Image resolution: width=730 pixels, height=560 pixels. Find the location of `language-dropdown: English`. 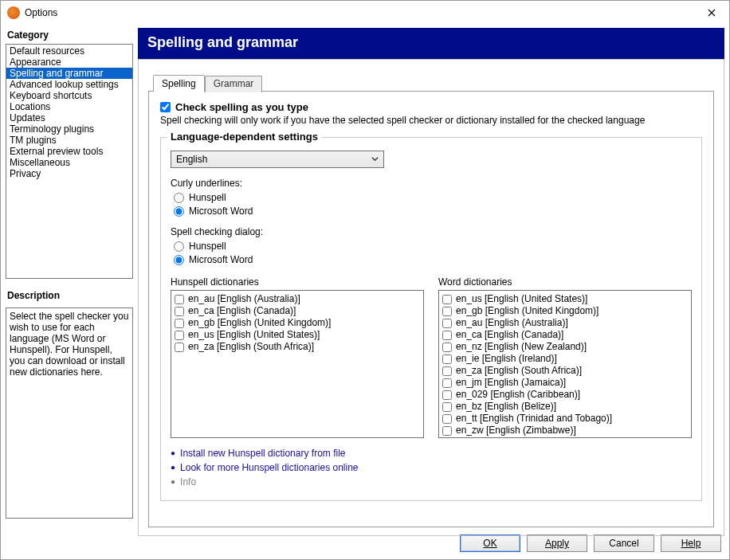

language-dropdown: English is located at coordinates (277, 159).